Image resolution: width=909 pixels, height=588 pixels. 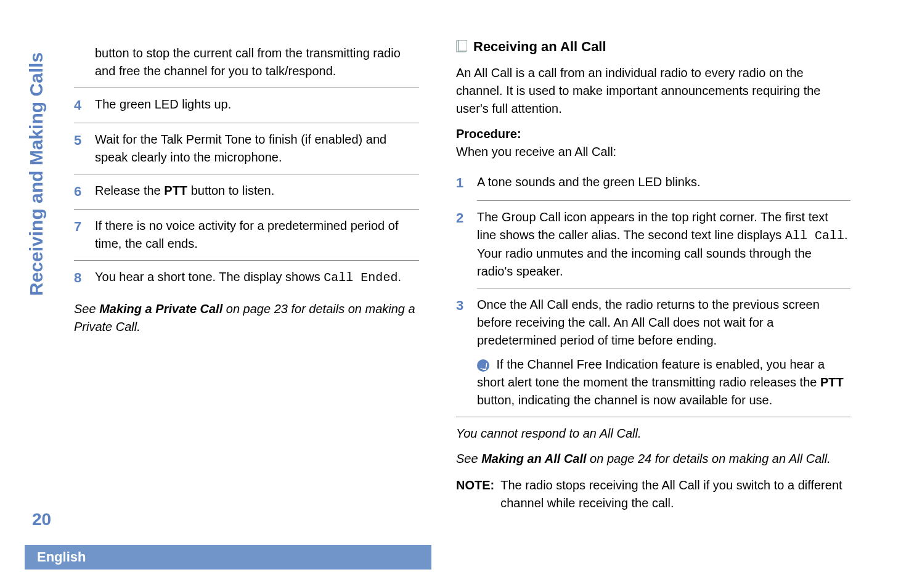 What do you see at coordinates (653, 353) in the screenshot?
I see `rstep-3: 3 Once the All Call ends, the radio retu…` at bounding box center [653, 353].